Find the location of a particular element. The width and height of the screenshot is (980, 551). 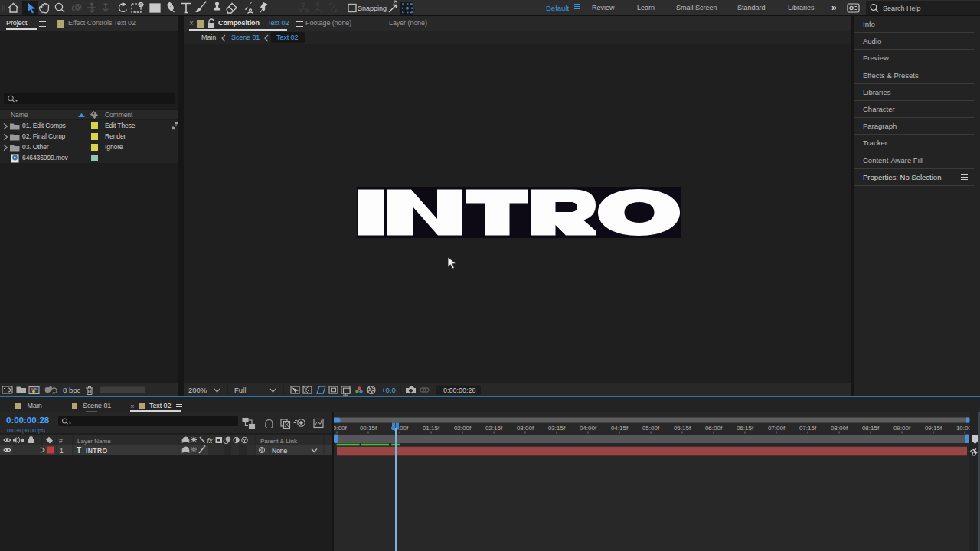

svg-text: Full is located at coordinates (240, 390).